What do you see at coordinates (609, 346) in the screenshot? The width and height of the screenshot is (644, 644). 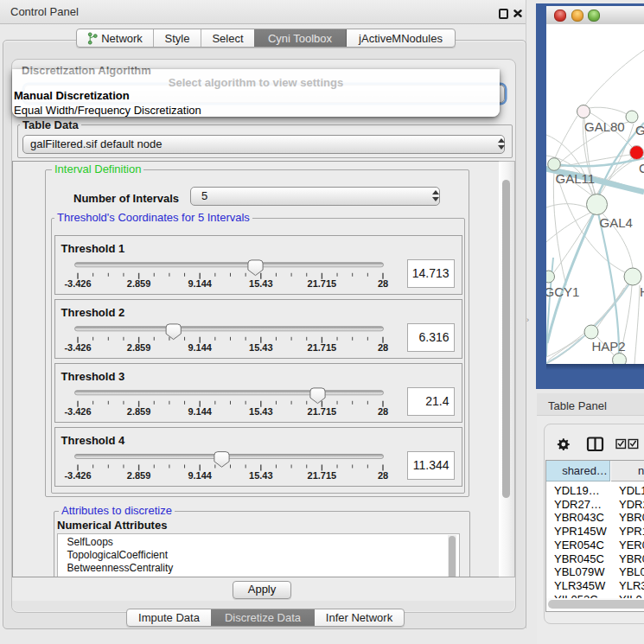 I see `svg-text: HAP2` at bounding box center [609, 346].